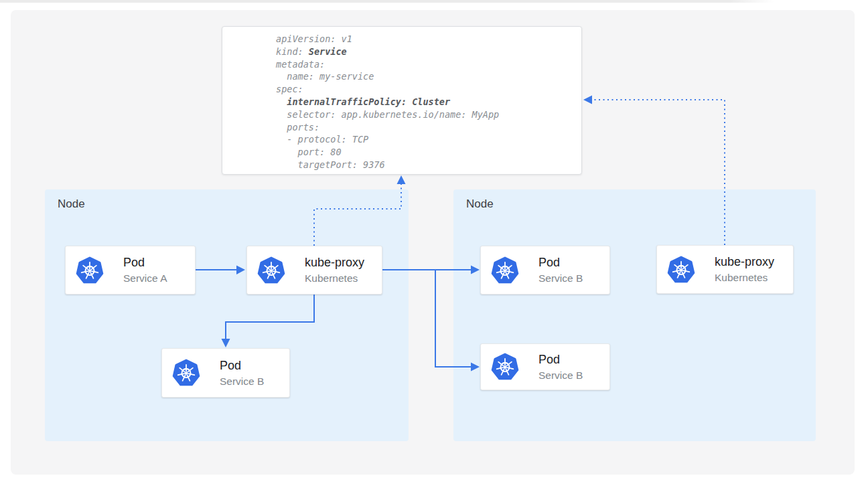  Describe the element at coordinates (387, 102) in the screenshot. I see `service-yaml-code: apiVersion: v1kind: Servicemetadata: nam…` at that location.